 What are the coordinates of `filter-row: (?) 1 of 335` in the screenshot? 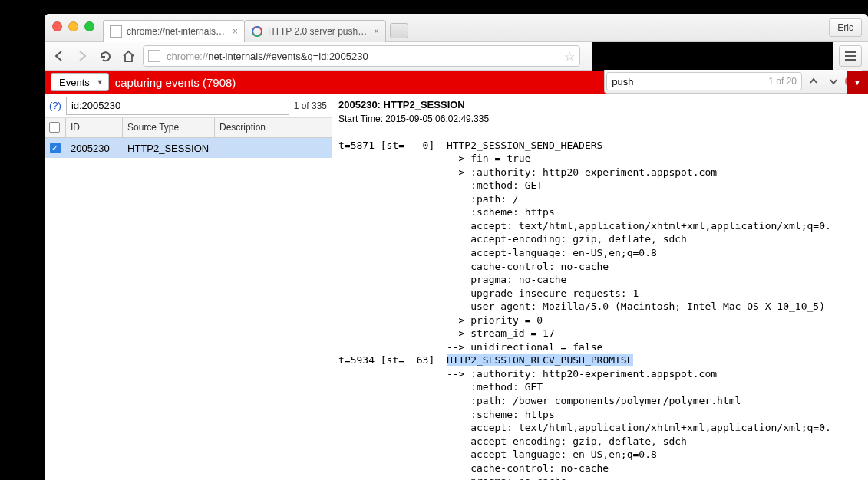 It's located at (188, 106).